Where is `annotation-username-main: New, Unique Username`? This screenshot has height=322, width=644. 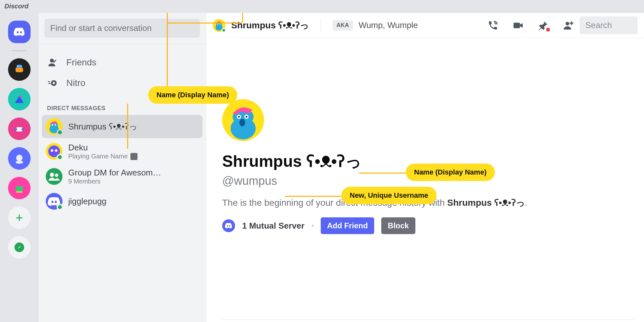
annotation-username-main: New, Unique Username is located at coordinates (389, 195).